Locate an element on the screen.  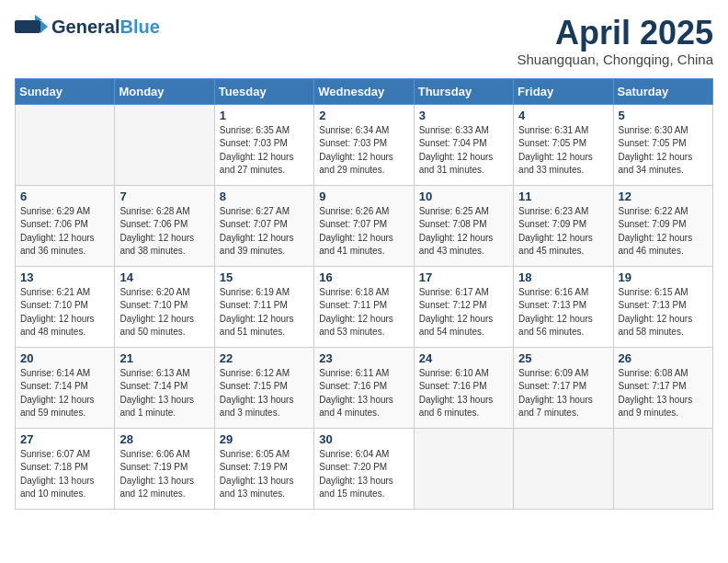
day-number: 18 is located at coordinates (563, 278).